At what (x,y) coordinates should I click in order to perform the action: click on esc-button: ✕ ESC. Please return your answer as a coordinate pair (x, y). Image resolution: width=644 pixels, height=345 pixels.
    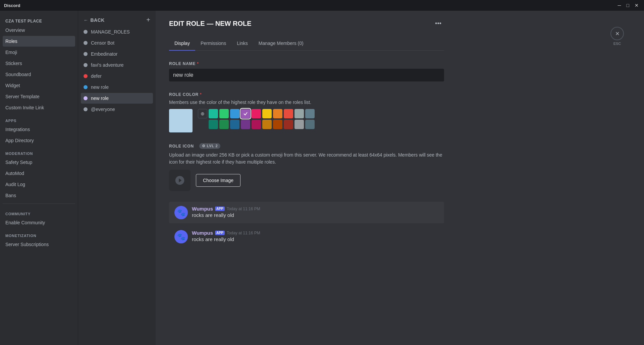
    Looking at the image, I should click on (617, 36).